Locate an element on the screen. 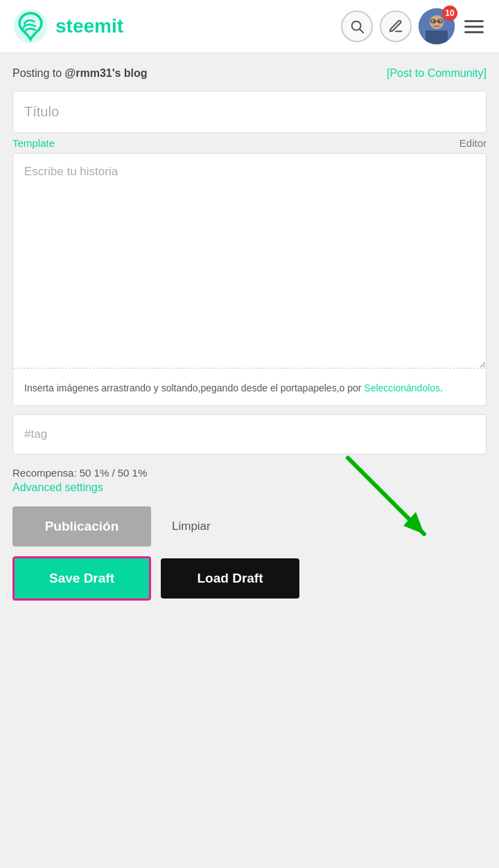  search-icon is located at coordinates (357, 26).